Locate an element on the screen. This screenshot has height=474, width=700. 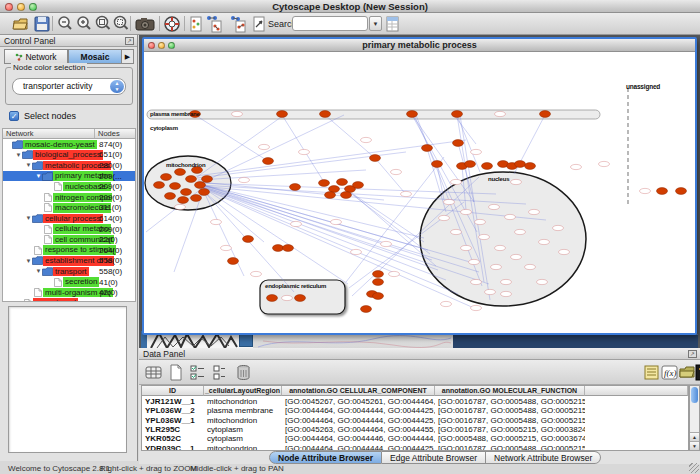
tree-row: mosaic-demo-yeast874(0) is located at coordinates (69, 144).